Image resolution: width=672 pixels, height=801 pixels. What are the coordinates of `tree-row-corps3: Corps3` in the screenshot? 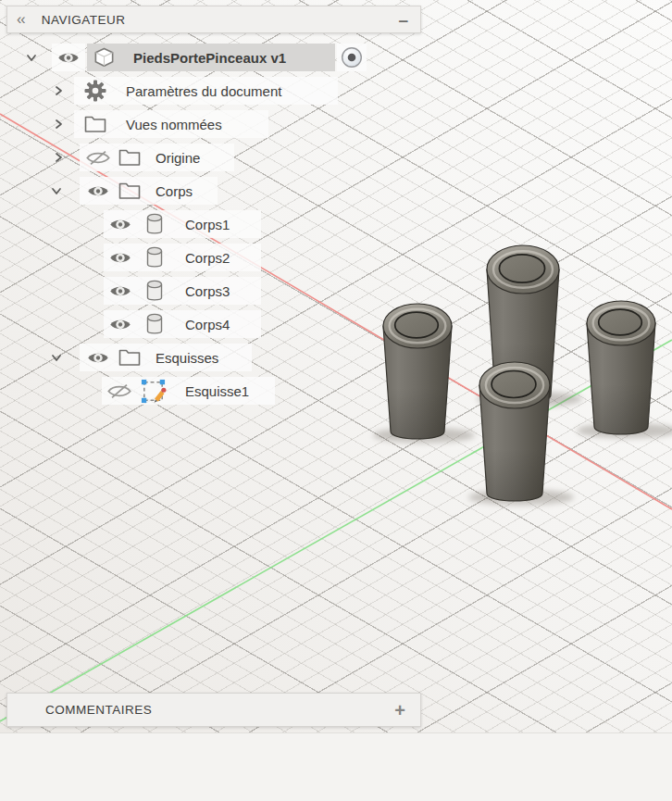 It's located at (213, 291).